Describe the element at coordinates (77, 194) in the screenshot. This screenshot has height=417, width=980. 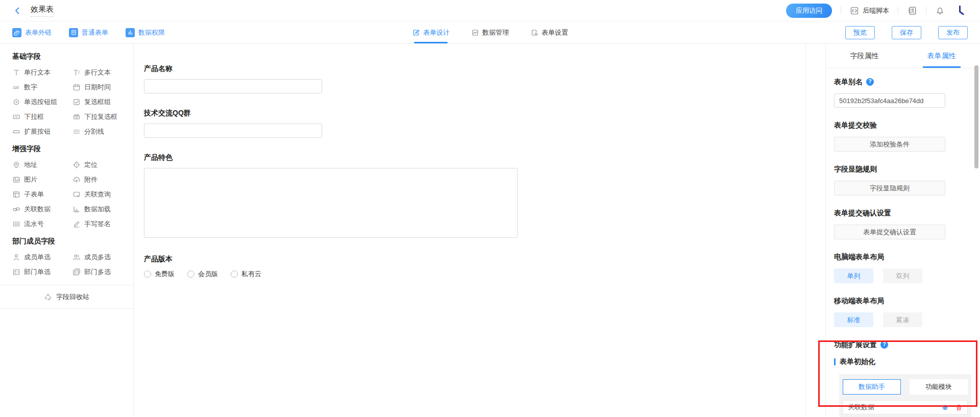
I see `linked-query-icon` at that location.